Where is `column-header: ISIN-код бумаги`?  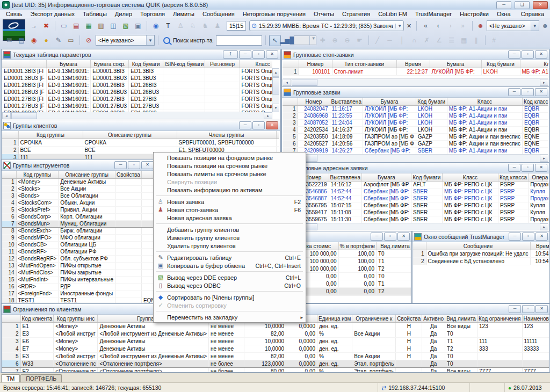 column-header: ISIN-код бумаги is located at coordinates (184, 64).